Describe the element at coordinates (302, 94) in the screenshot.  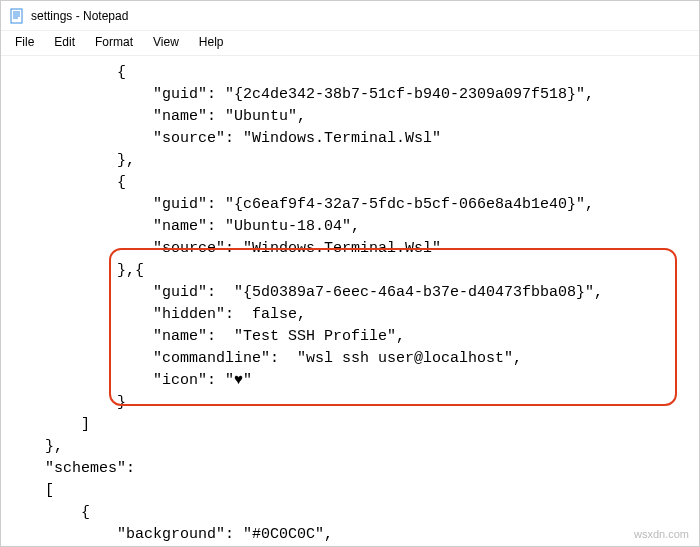
I see `code-line: "guid": "{2c4de342-38b7-51cf-b940-2309a0…` at that location.